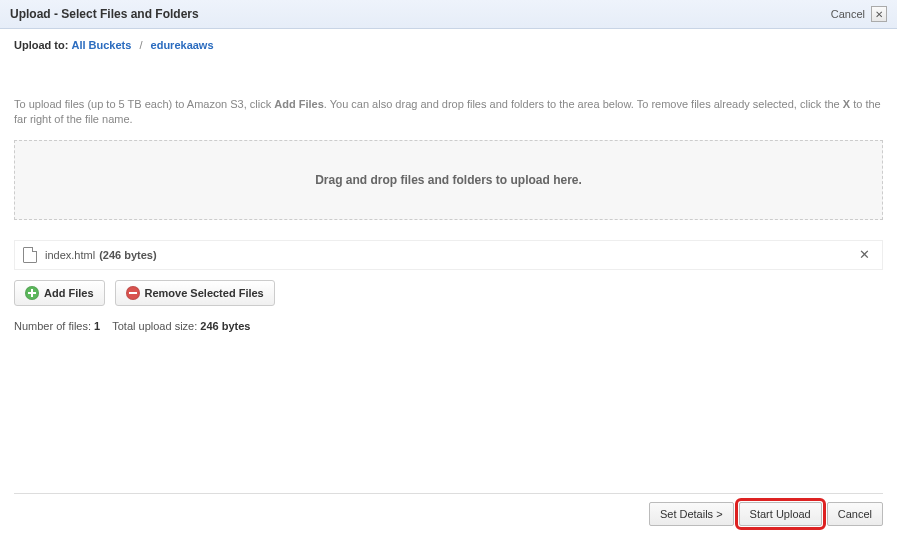 The width and height of the screenshot is (897, 534). Describe the element at coordinates (692, 514) in the screenshot. I see `set-details-button: Set Details >` at that location.